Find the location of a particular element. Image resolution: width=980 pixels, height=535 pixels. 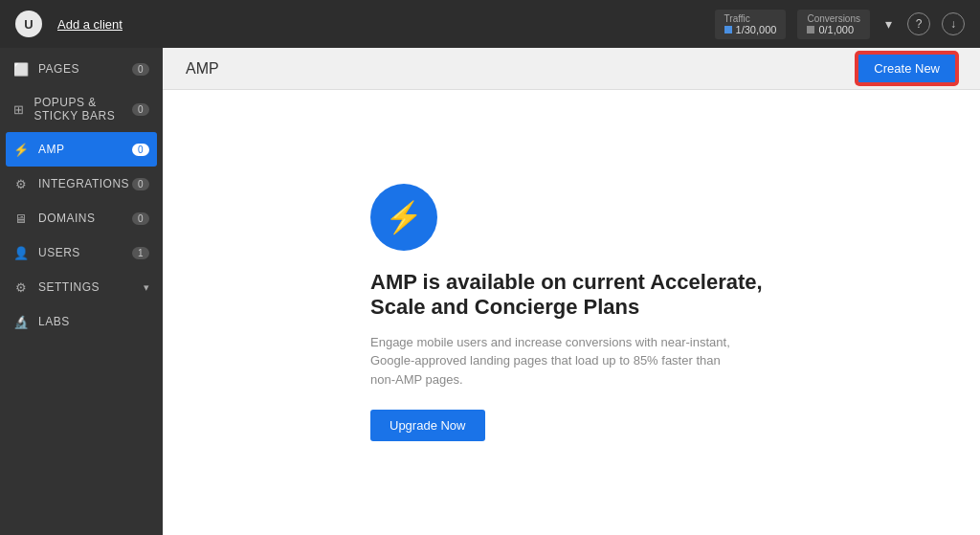

sidebar-label-amp: AMP is located at coordinates (52, 149).